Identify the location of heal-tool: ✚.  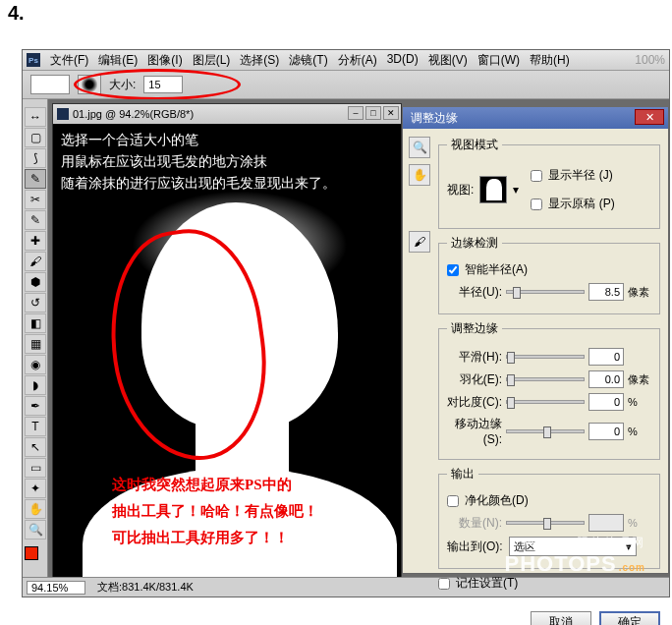
(35, 241).